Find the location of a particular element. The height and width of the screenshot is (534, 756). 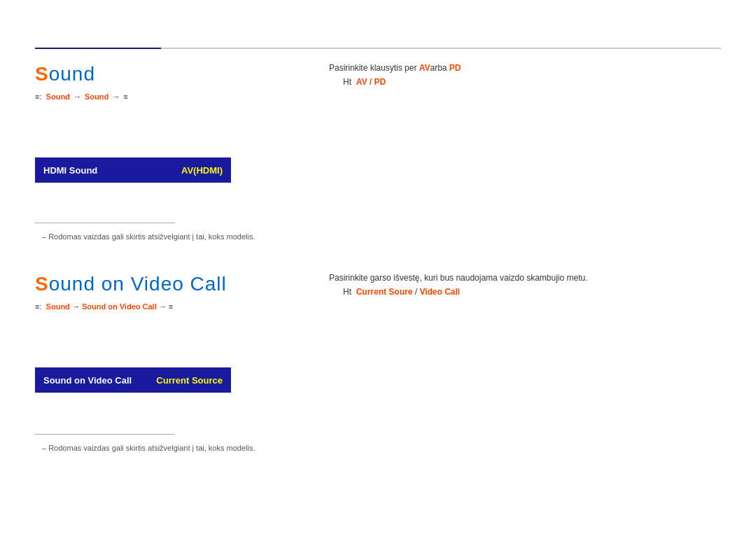

vc-desc-path-highlight2: Video Call is located at coordinates (440, 292).